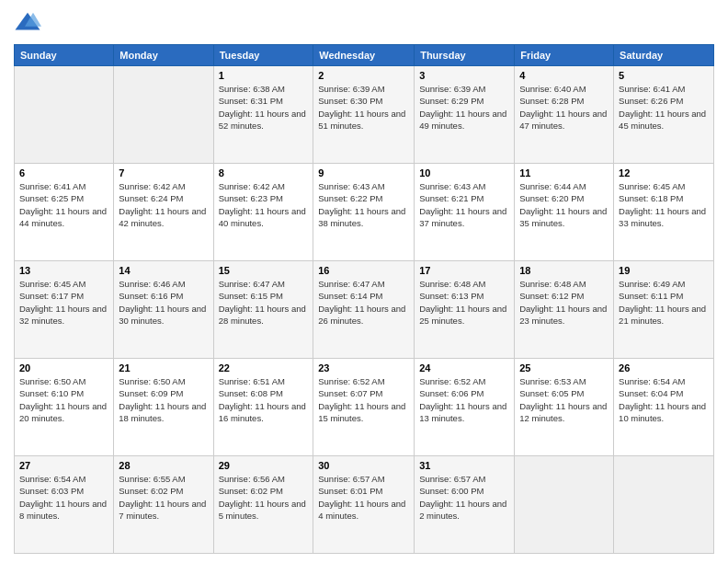 This screenshot has width=728, height=563. What do you see at coordinates (465, 310) in the screenshot?
I see `calendar-cell: 17Sunrise: 6:48 AMSunset: 6:13 PMDayligh…` at bounding box center [465, 310].